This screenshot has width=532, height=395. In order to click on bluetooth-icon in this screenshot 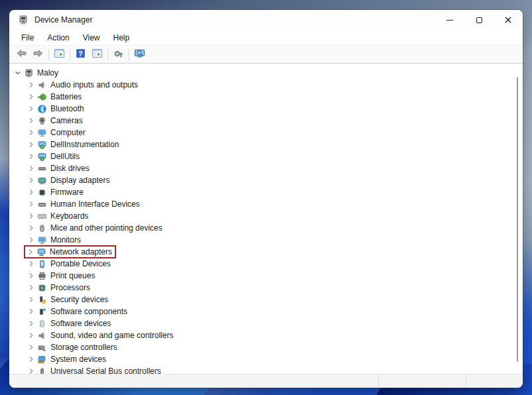, I will do `click(42, 109)`.